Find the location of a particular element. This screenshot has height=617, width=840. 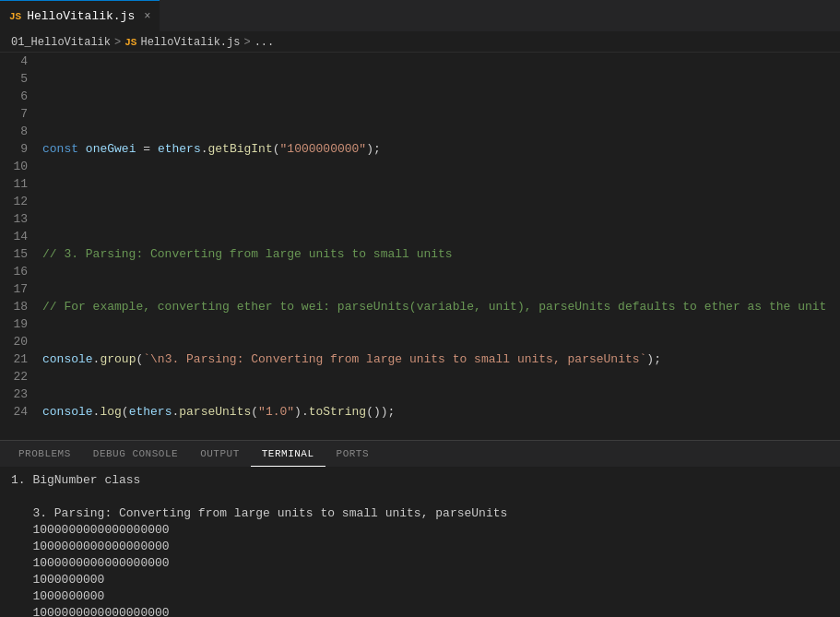

terminal-line-1: 1. BigNumber class is located at coordinates (420, 481).